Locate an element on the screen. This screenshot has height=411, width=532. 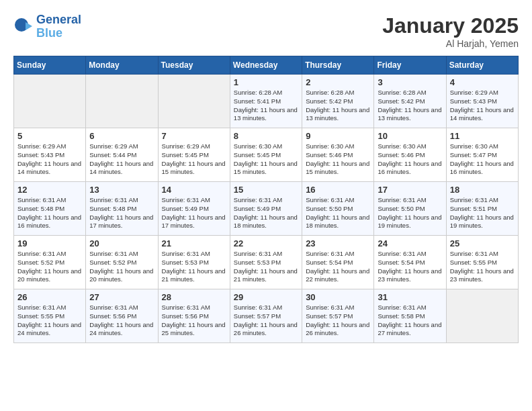
cell-content: Sunrise: 6:30 AM Sunset: 5:45 PM Dayligh… is located at coordinates (266, 160).